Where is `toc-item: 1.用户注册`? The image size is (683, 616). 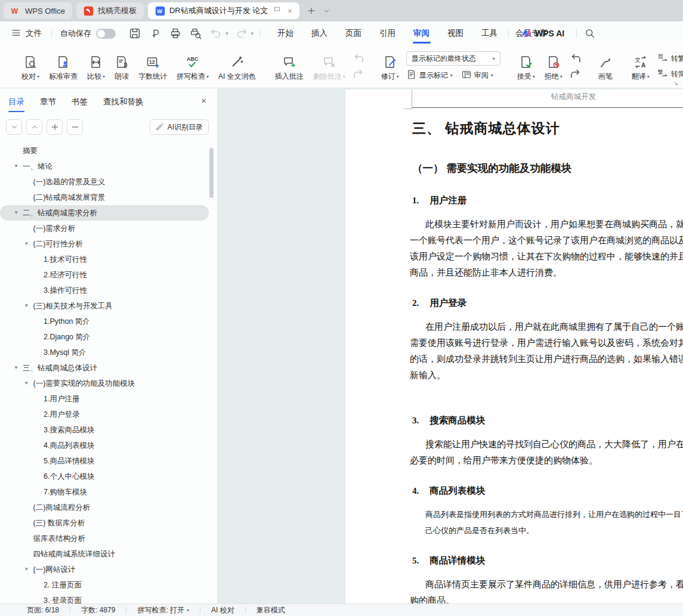
toc-item: 1.用户注册 is located at coordinates (104, 399).